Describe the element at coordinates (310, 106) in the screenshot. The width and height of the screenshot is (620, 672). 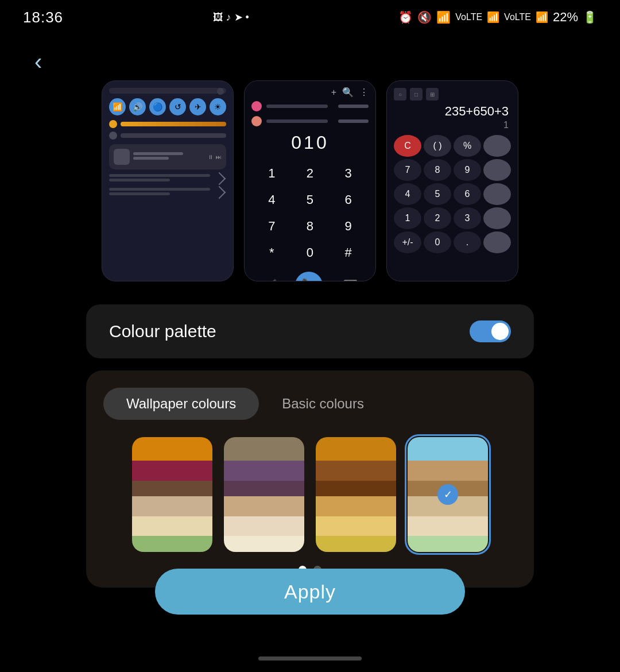
I see `phone-contact1` at that location.